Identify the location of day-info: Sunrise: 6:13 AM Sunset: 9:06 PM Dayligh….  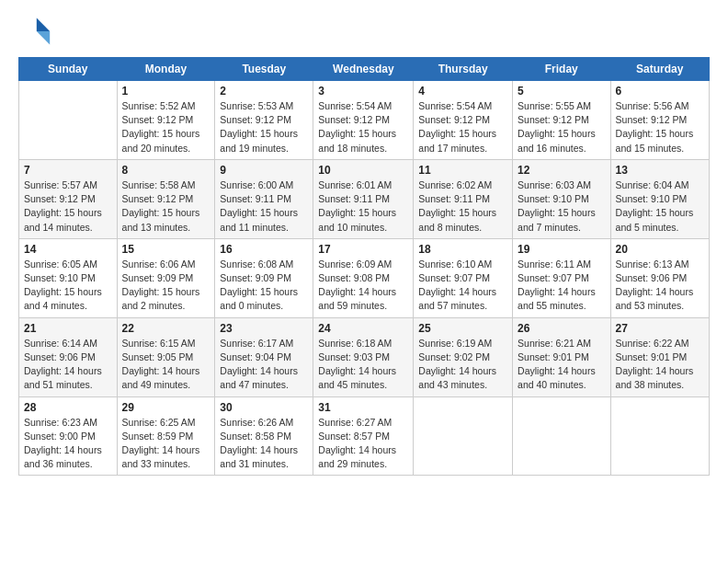
(660, 285).